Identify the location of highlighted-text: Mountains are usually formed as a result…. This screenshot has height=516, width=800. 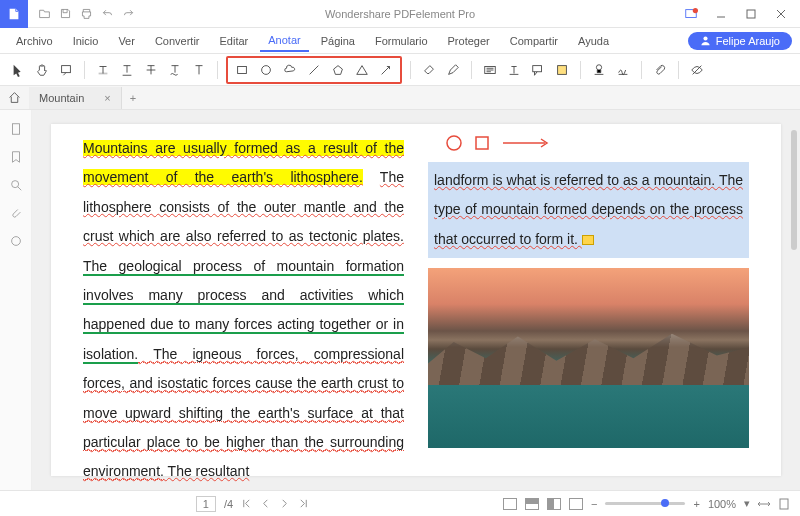
(244, 162).